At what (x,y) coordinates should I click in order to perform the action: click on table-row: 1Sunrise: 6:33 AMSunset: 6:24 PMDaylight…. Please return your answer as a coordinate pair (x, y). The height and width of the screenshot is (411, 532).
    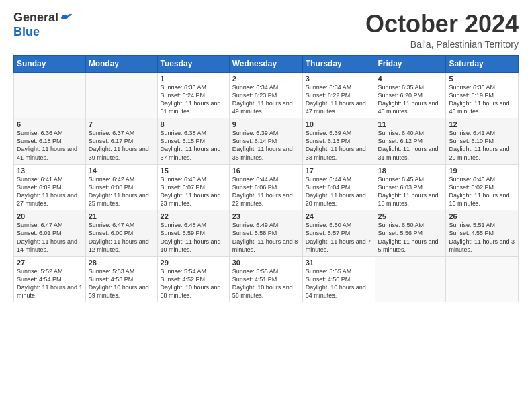
    Looking at the image, I should click on (193, 95).